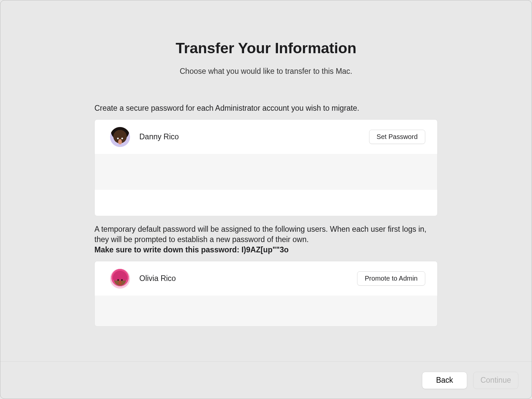 The image size is (532, 399). What do you see at coordinates (266, 279) in the screenshot?
I see `user-row-olivia: Olivia Rico Promote to Admin` at bounding box center [266, 279].